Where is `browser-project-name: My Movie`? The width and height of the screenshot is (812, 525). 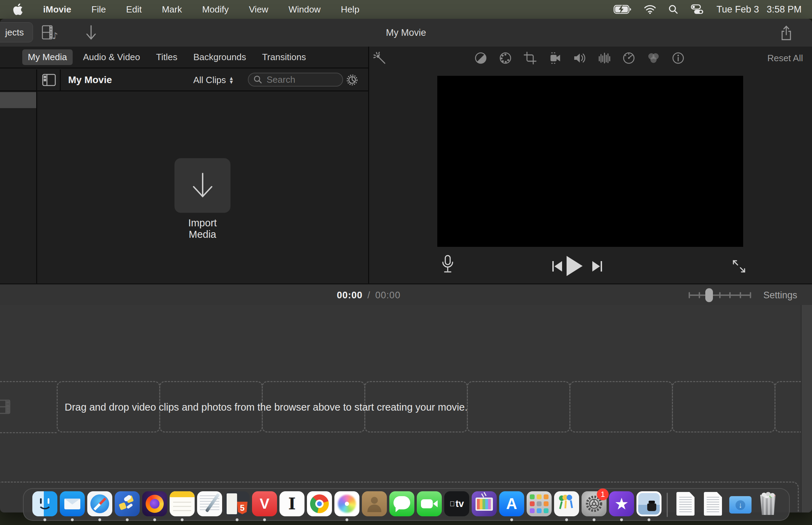 browser-project-name: My Movie is located at coordinates (90, 80).